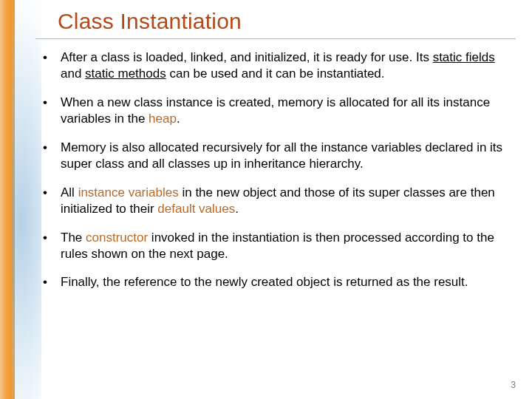  What do you see at coordinates (69, 192) in the screenshot?
I see `text: All` at bounding box center [69, 192].